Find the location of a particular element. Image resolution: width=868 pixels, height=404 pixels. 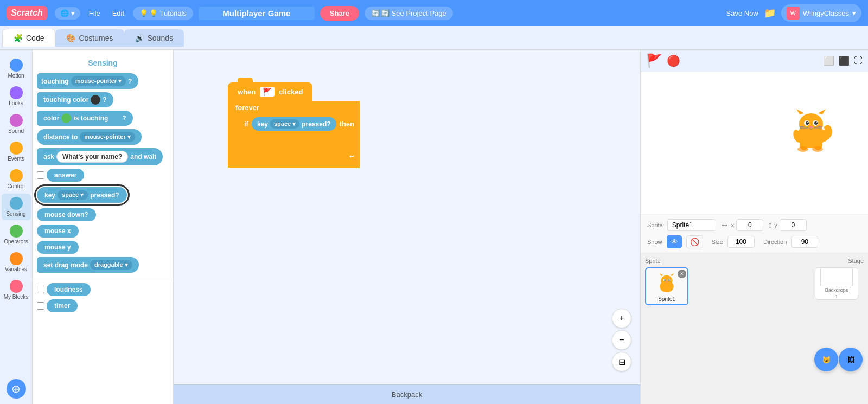

save-now-button: Save Now is located at coordinates (742, 13).